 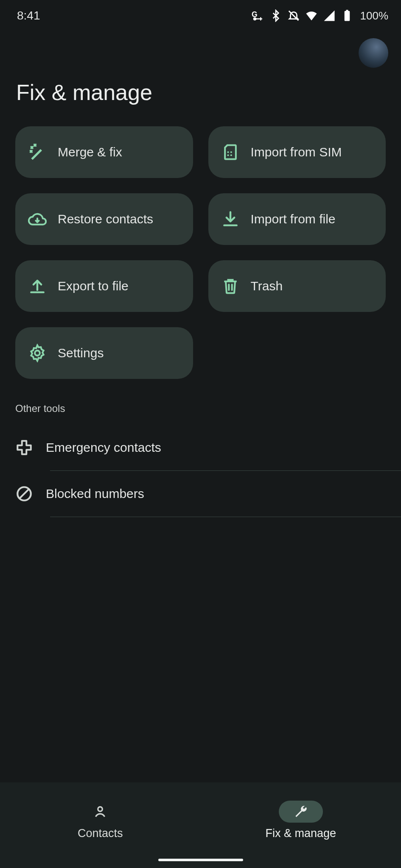 What do you see at coordinates (105, 219) in the screenshot?
I see `restore-label: Restore contacts` at bounding box center [105, 219].